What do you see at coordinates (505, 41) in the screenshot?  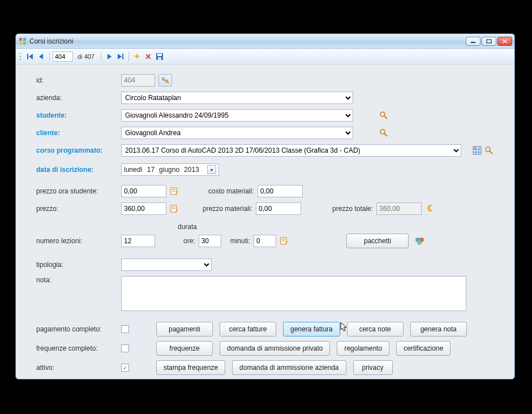 I see `close-button` at bounding box center [505, 41].